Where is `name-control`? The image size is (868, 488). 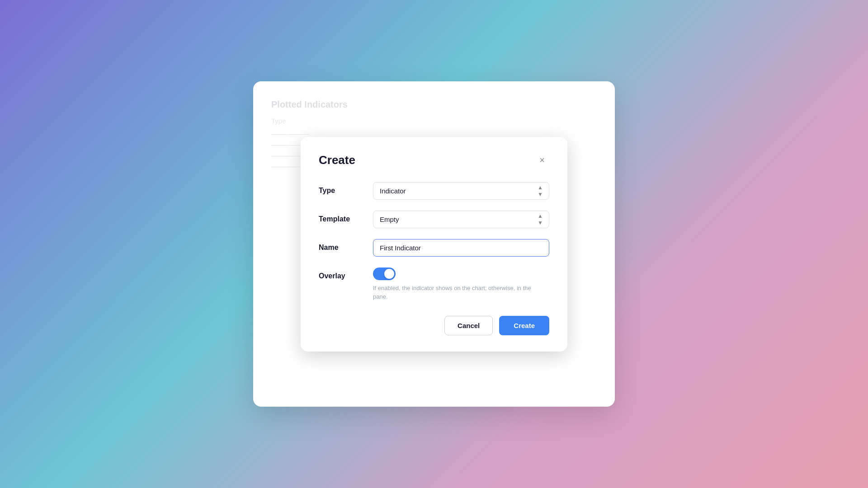 name-control is located at coordinates (461, 248).